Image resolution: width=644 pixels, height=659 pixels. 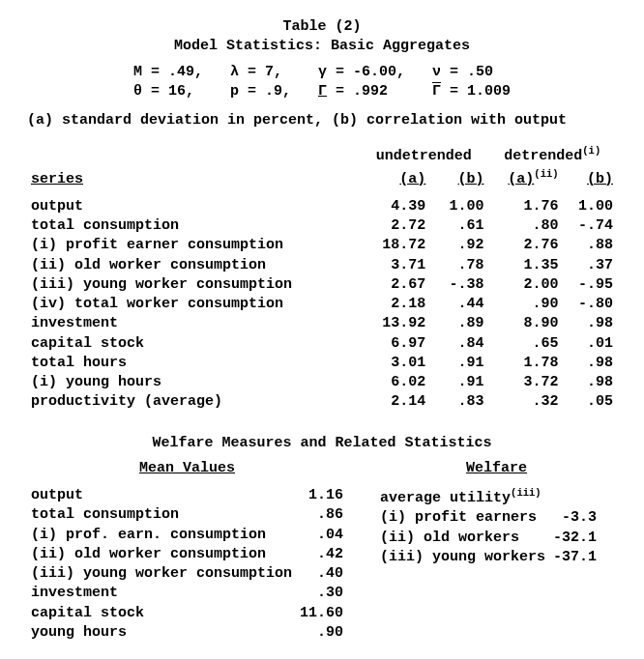 I want to click on w-row-profit: (i) profit earners, so click(x=462, y=518).